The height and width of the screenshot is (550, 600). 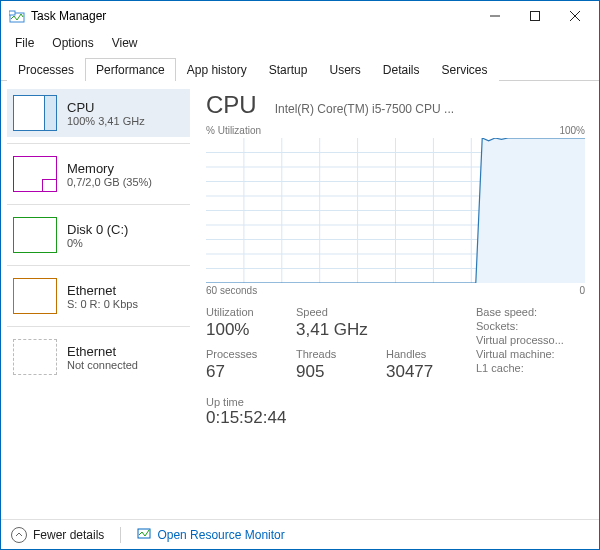 I want to click on menubar: File Options View, so click(x=300, y=43).